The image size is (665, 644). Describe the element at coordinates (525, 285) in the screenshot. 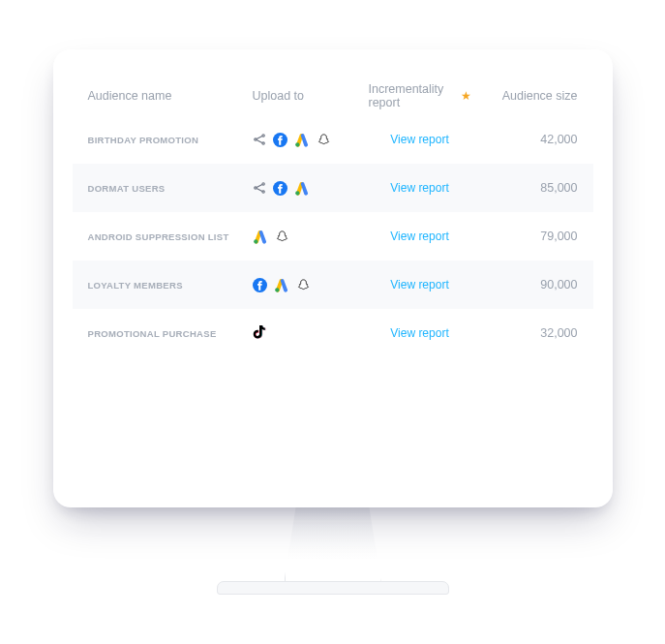

I see `audience-size: 90,000` at that location.